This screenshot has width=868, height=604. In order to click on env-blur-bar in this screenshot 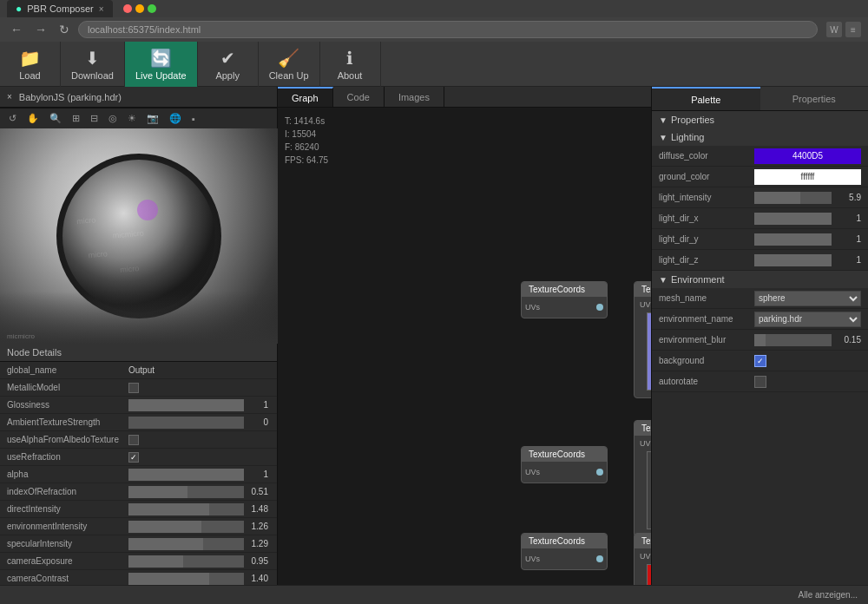, I will do `click(793, 340)`.